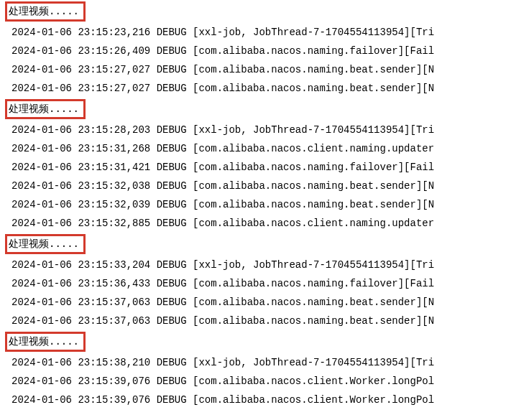  Describe the element at coordinates (256, 205) in the screenshot. I see `log-line: 2024-01-06 23:15:32,039 DEBUG [com.aliba…` at that location.